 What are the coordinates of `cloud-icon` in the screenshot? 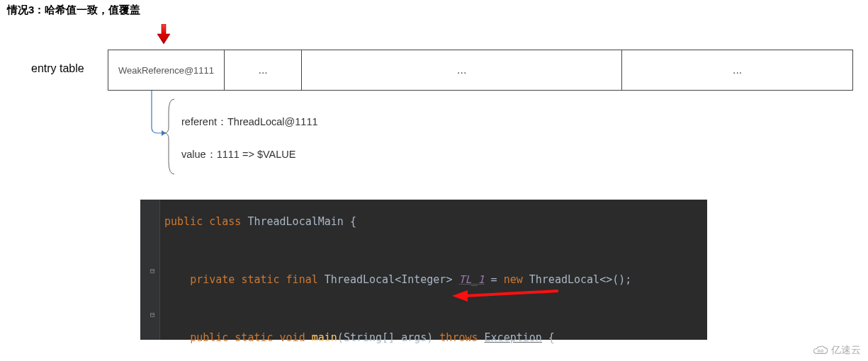 It's located at (821, 350).